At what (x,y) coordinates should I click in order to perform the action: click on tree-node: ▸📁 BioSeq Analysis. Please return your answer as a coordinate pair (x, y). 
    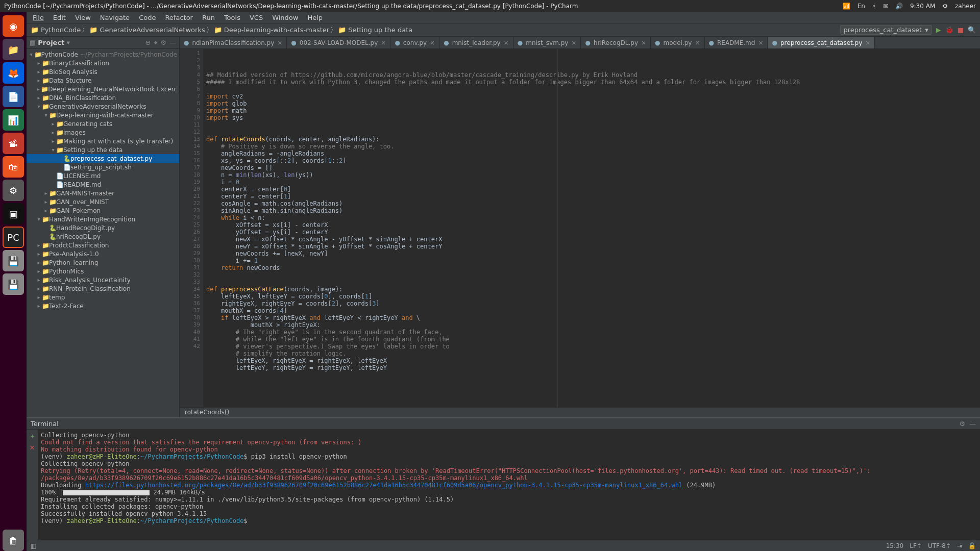
    Looking at the image, I should click on (103, 71).